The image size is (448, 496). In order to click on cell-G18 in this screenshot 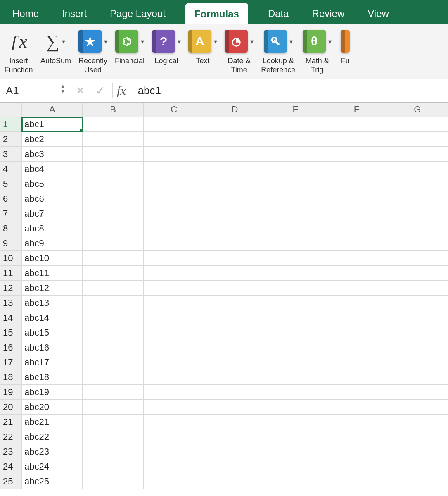, I will do `click(417, 377)`.